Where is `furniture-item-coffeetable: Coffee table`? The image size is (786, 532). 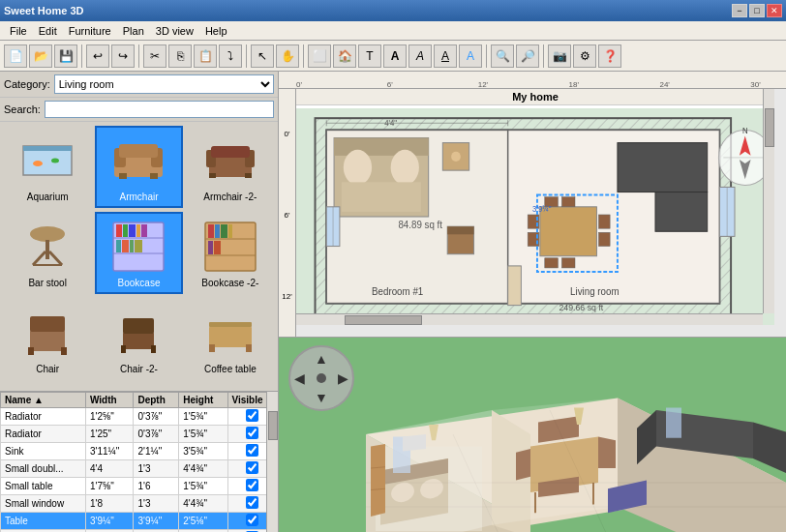
furniture-item-coffeetable: Coffee table is located at coordinates (230, 339).